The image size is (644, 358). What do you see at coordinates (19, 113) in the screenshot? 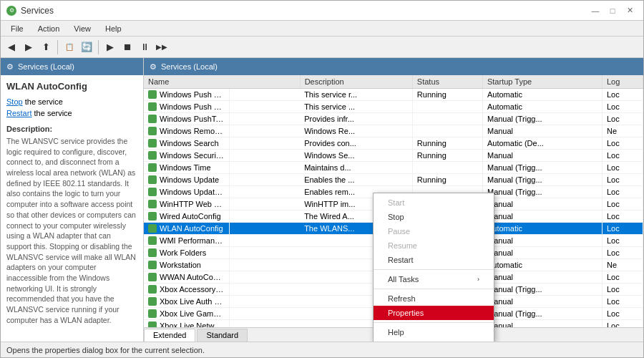
I see `restart-service-link: Restart` at bounding box center [19, 113].